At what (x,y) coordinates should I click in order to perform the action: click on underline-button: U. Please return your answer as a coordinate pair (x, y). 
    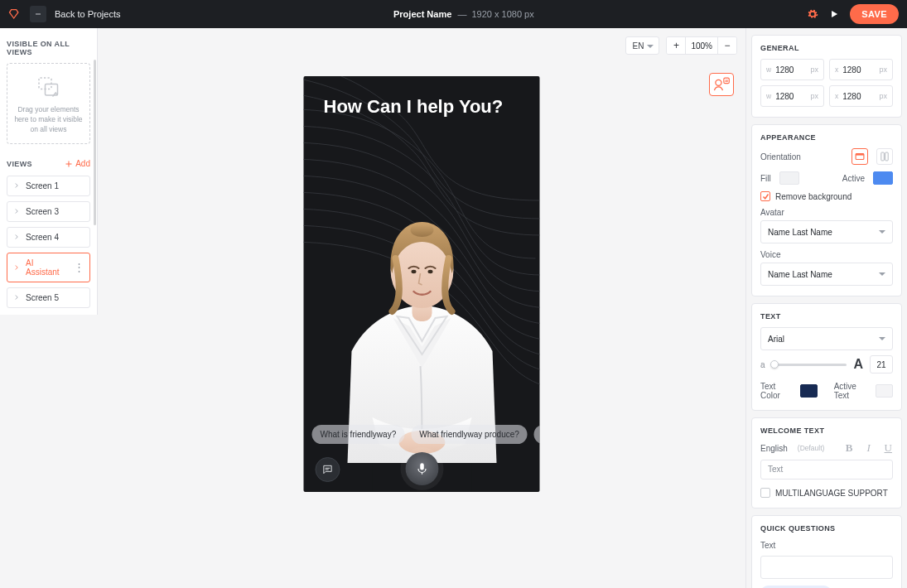
    Looking at the image, I should click on (888, 448).